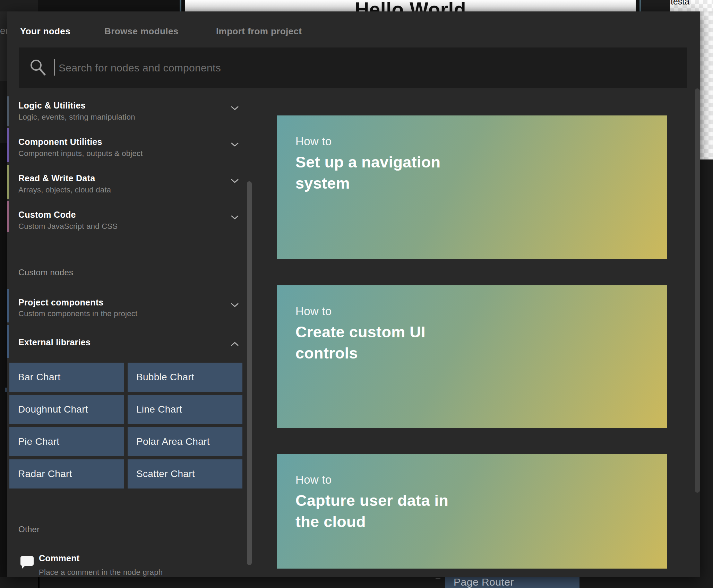  I want to click on howto-card-cloud-data: How to Capture user data in the cloud, so click(472, 511).